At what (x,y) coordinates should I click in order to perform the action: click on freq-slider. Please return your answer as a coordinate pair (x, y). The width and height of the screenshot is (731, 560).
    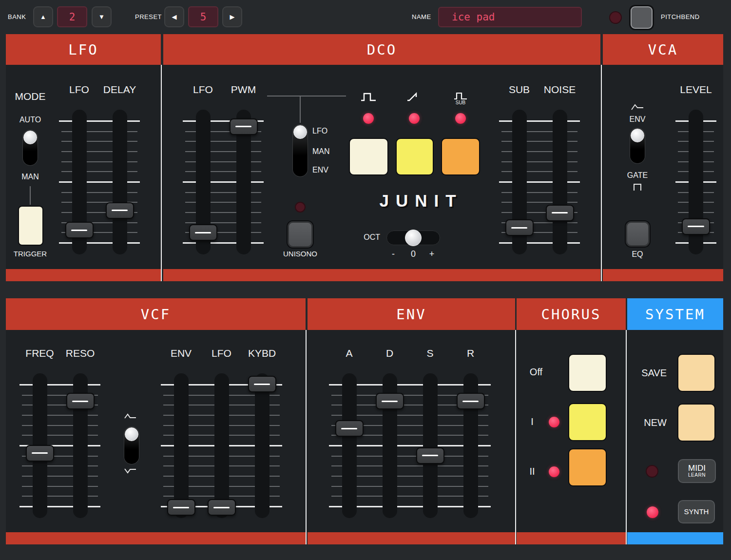
    Looking at the image, I should click on (40, 445).